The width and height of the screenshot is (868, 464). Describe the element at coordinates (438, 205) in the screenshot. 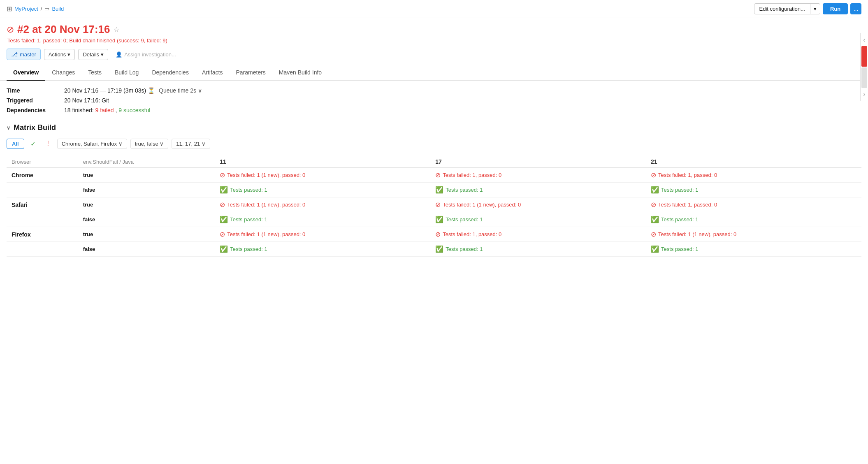

I see `fail-icon: ⊘` at that location.